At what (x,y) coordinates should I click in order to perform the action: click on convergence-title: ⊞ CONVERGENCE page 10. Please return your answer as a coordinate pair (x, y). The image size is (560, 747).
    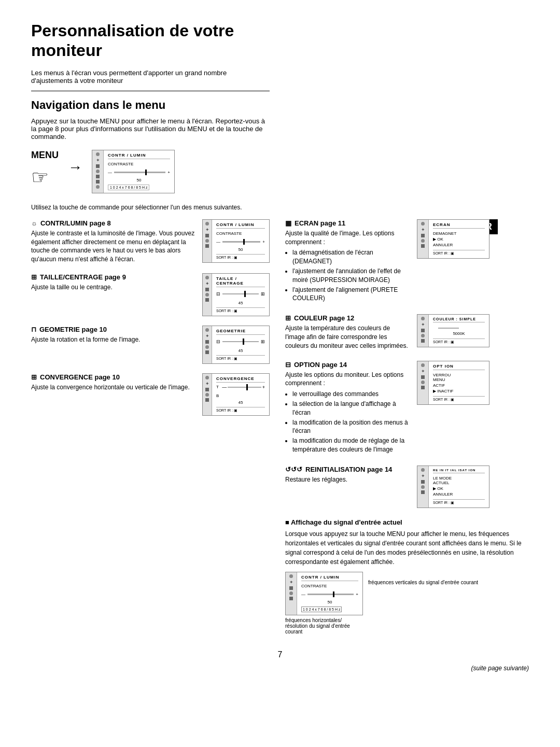
    Looking at the image, I should click on (113, 377).